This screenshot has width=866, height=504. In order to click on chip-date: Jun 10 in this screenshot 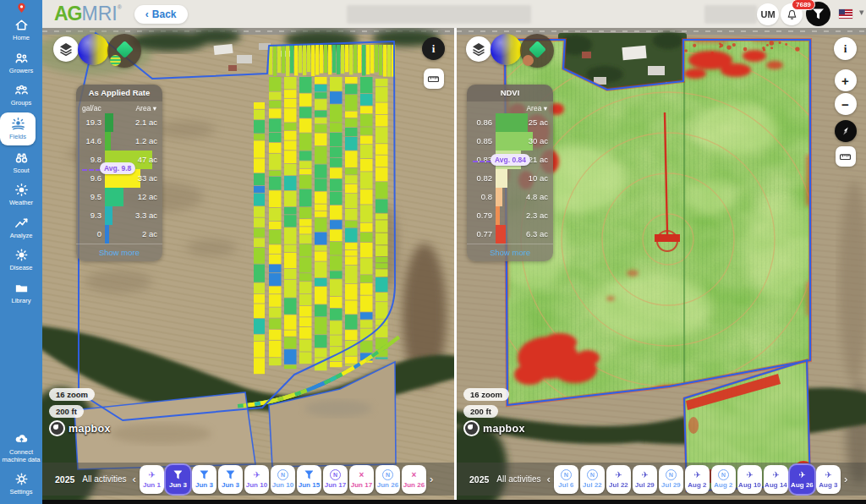, I will do `click(282, 485)`.